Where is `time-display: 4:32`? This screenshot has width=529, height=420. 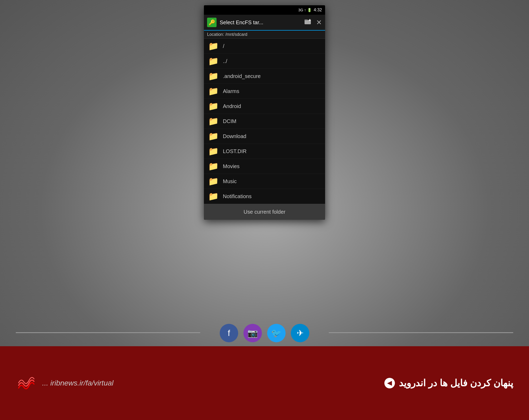
time-display: 4:32 is located at coordinates (318, 10).